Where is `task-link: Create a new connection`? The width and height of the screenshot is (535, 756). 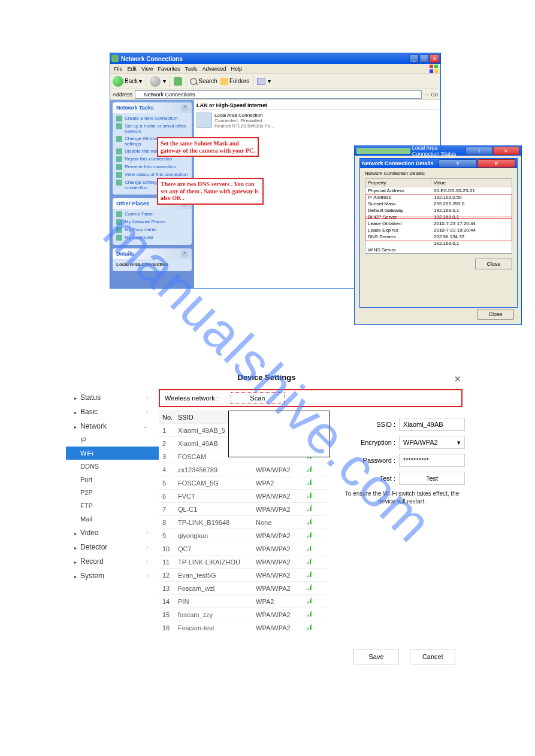 task-link: Create a new connection is located at coordinates (152, 119).